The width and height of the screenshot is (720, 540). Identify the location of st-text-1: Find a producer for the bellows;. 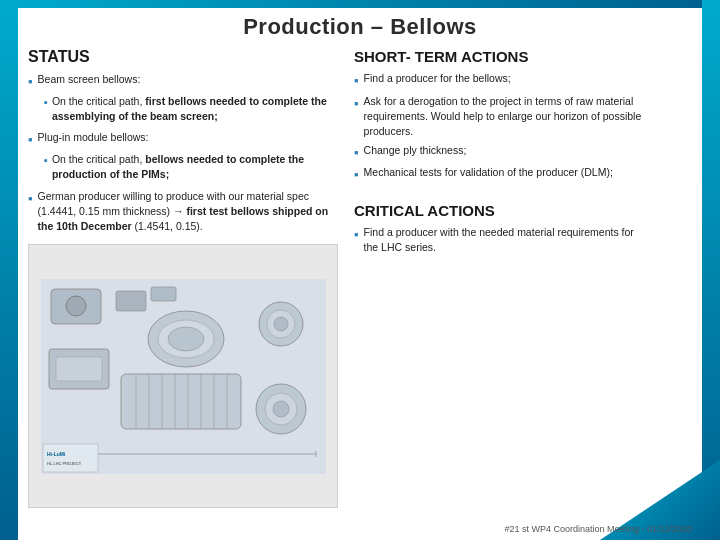
(438, 78).